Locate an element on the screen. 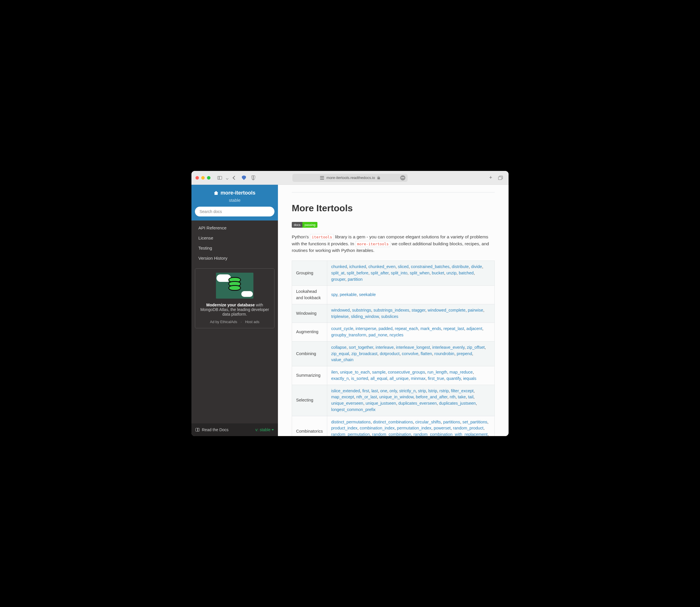  function-link: distinct_permutations is located at coordinates (351, 422).